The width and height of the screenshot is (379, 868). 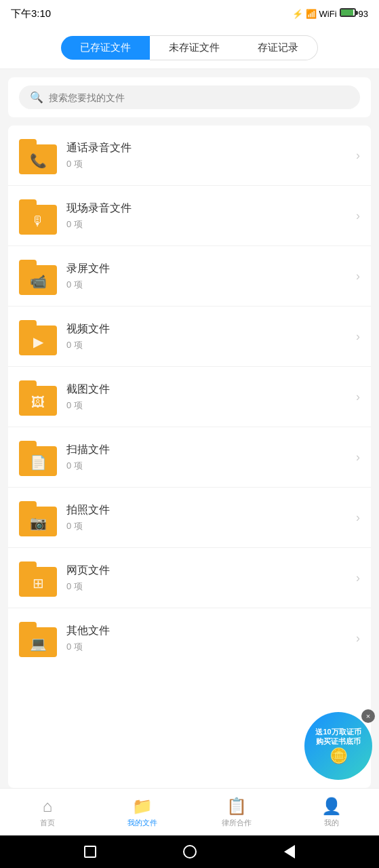 I want to click on nav-label-mine: 我的, so click(x=332, y=823).